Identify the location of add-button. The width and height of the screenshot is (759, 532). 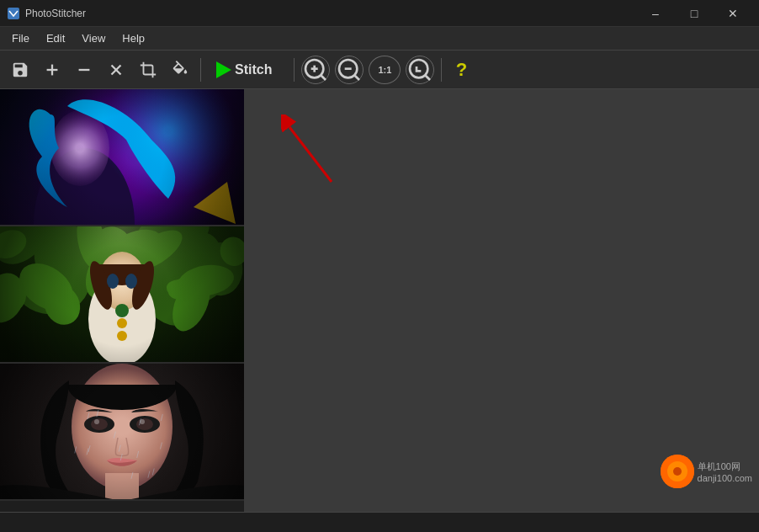
(52, 70).